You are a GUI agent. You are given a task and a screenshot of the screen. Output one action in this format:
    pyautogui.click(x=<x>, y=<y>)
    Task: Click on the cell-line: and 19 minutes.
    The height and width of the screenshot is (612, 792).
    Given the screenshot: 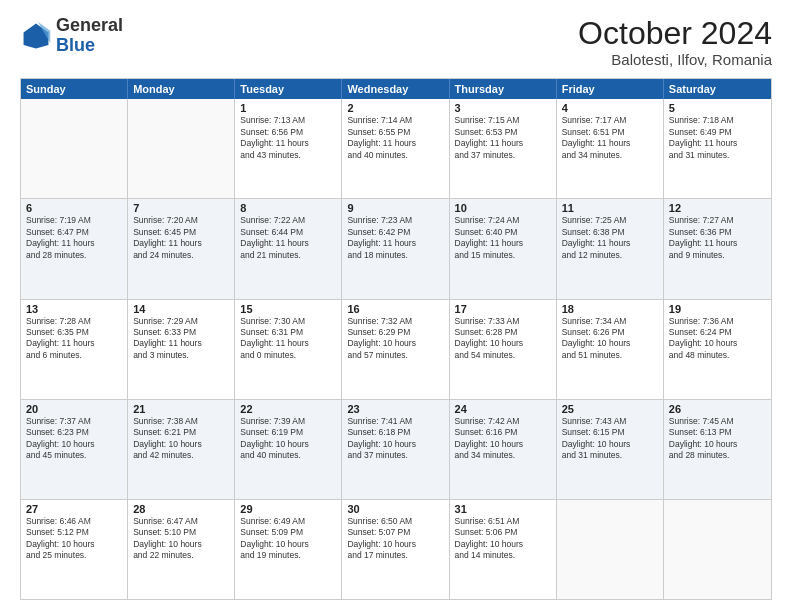 What is the action you would take?
    pyautogui.click(x=288, y=556)
    